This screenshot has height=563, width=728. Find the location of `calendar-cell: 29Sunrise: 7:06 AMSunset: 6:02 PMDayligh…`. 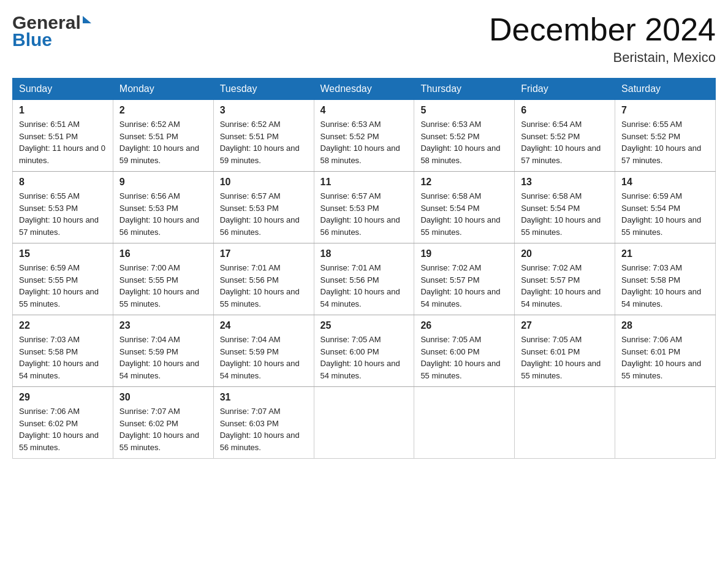

calendar-cell: 29Sunrise: 7:06 AMSunset: 6:02 PMDayligh… is located at coordinates (63, 423).